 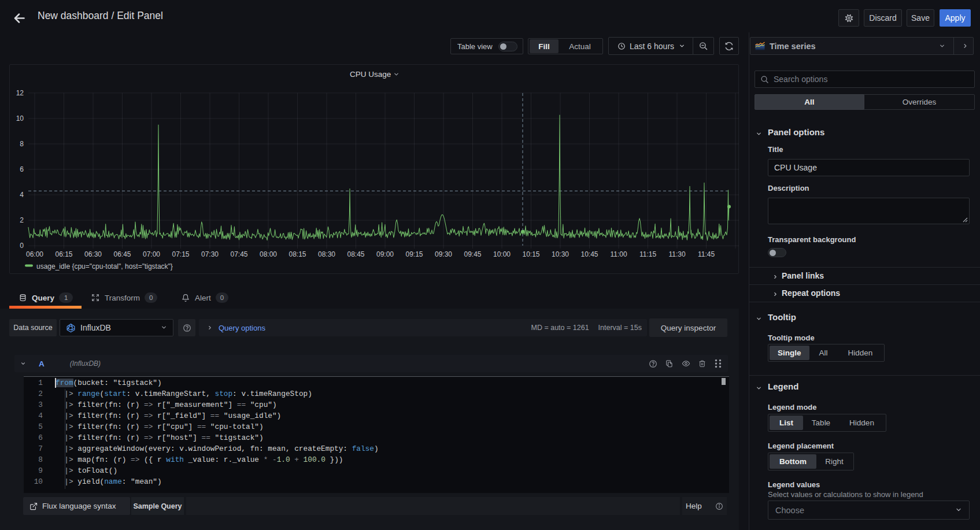 I want to click on svg-text: 09:00, so click(x=385, y=254).